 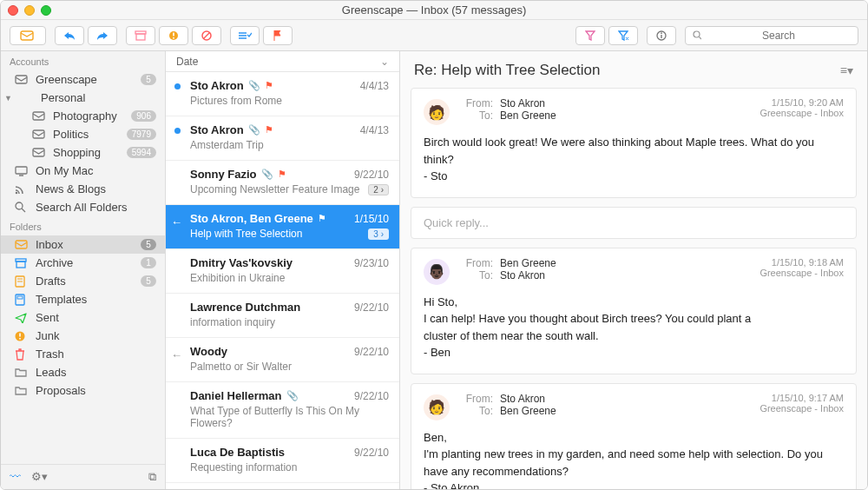 What do you see at coordinates (372, 396) in the screenshot?
I see `message-date: 9/22/10` at bounding box center [372, 396].